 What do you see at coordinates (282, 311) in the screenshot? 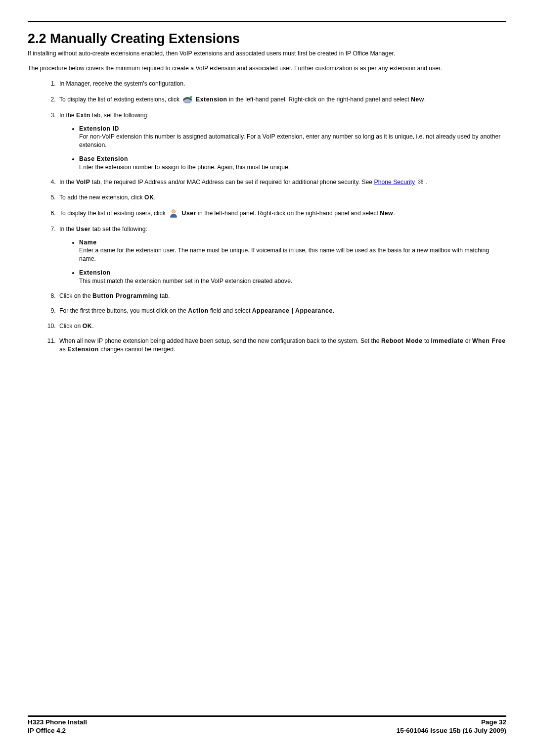
I see `step-9: For the first three buttons, you must cl…` at bounding box center [282, 311].